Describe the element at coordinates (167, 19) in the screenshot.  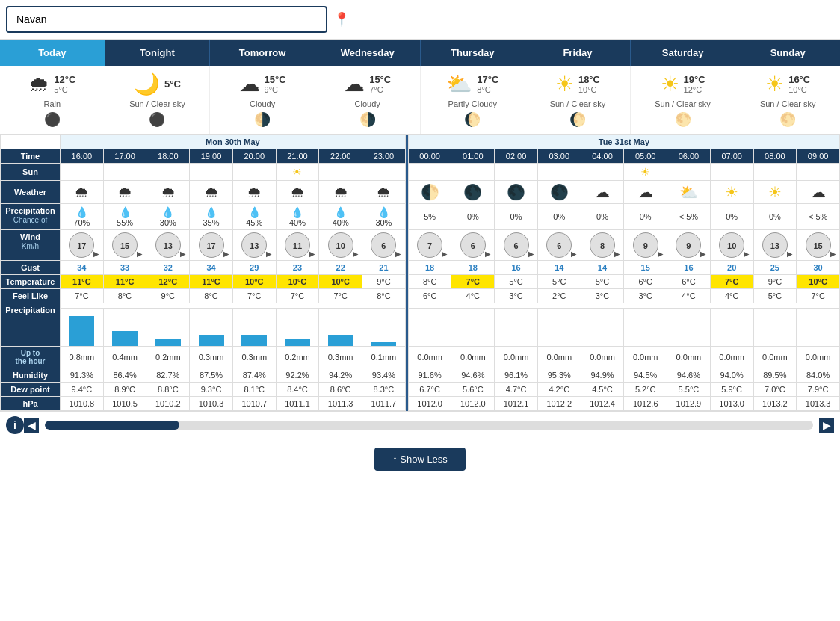
I see `search-input` at that location.